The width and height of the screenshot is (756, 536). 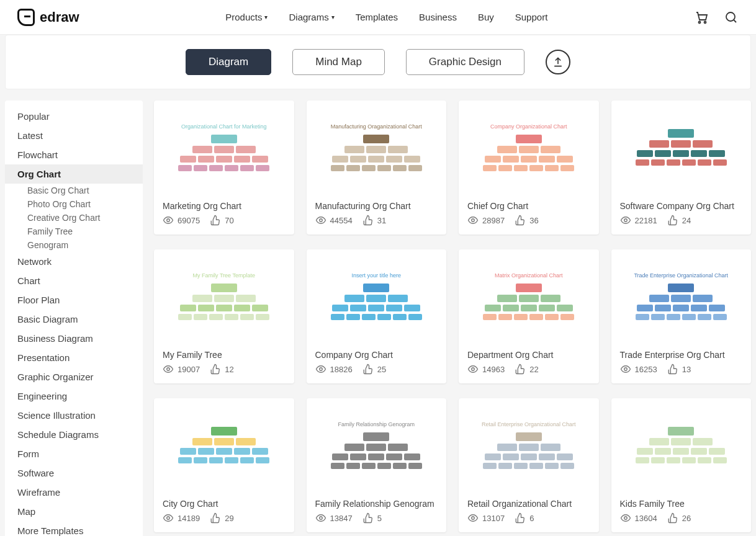 What do you see at coordinates (224, 296) in the screenshot?
I see `template-thumbnail: My Family Tree Template` at bounding box center [224, 296].